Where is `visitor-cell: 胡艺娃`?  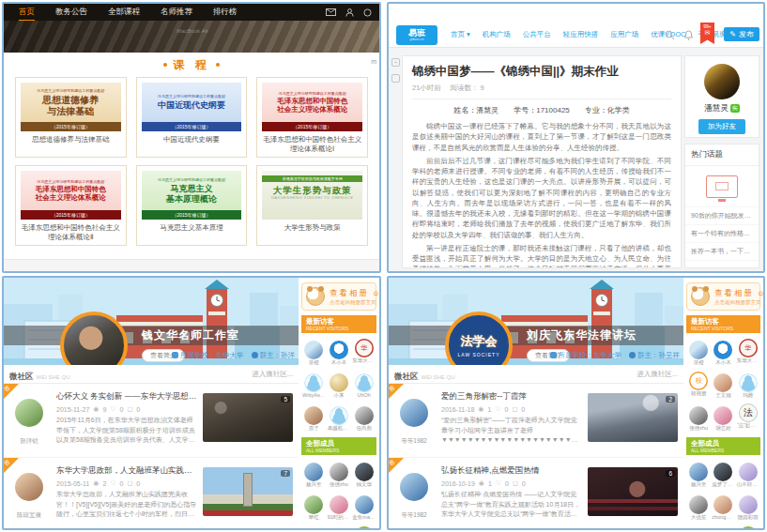
visitor-cell: 胡艺娃 is located at coordinates (723, 417).